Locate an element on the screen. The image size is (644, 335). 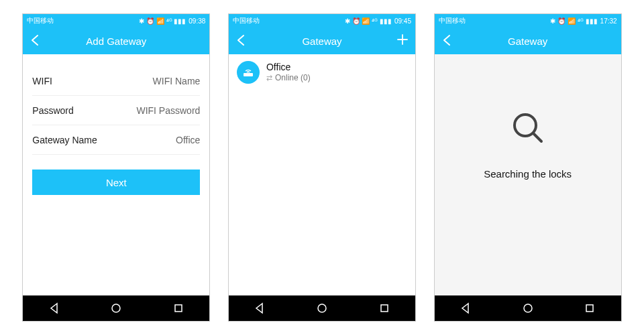
gatewayname-row: Gateway Name Office is located at coordinates (116, 140).